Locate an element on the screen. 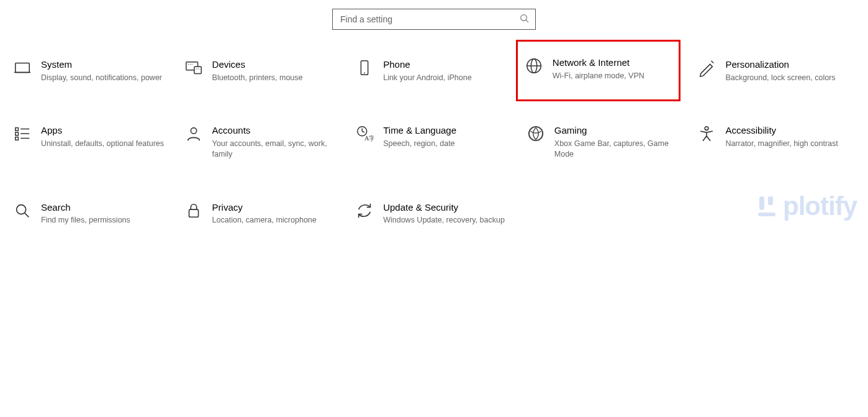 The width and height of the screenshot is (868, 417). tile-desc: Narrator, magnifier, high contrast is located at coordinates (789, 144).